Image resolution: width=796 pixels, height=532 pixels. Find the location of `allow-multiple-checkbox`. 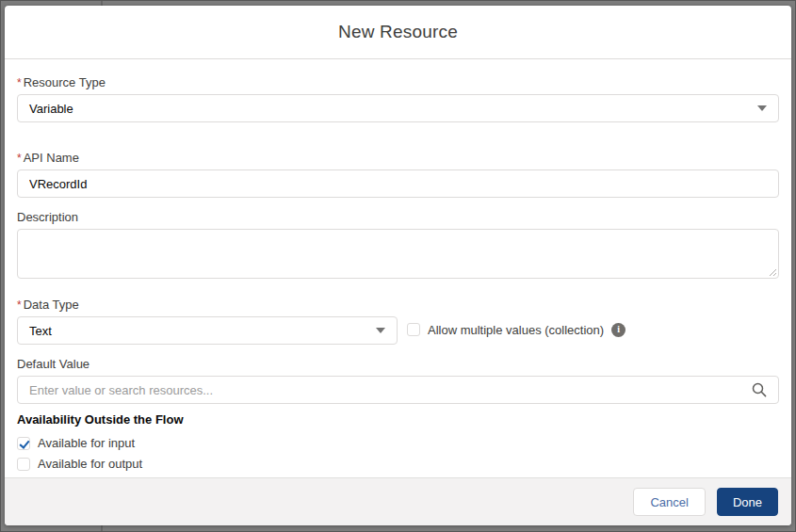

allow-multiple-checkbox is located at coordinates (414, 330).